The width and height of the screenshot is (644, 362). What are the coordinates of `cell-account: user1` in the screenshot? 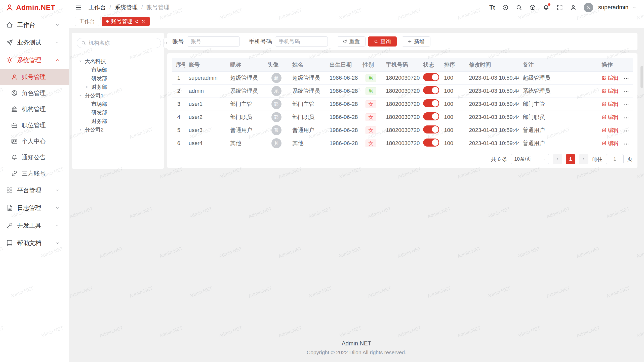 It's located at (206, 104).